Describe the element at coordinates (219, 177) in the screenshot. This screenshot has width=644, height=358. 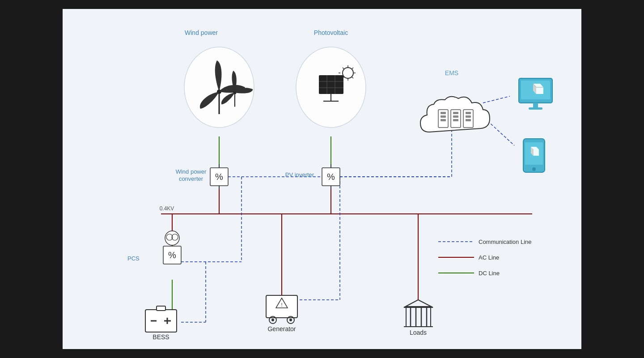
I see `wind-converter-icon: %` at that location.